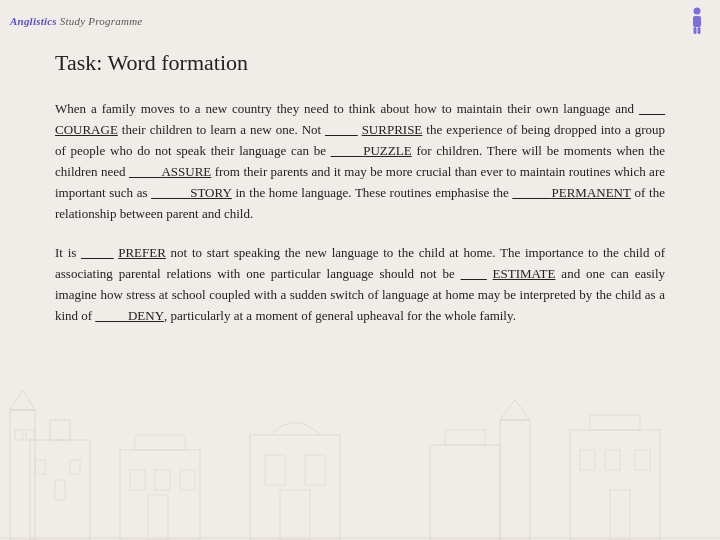  I want to click on blank-1: ____, so click(652, 108).